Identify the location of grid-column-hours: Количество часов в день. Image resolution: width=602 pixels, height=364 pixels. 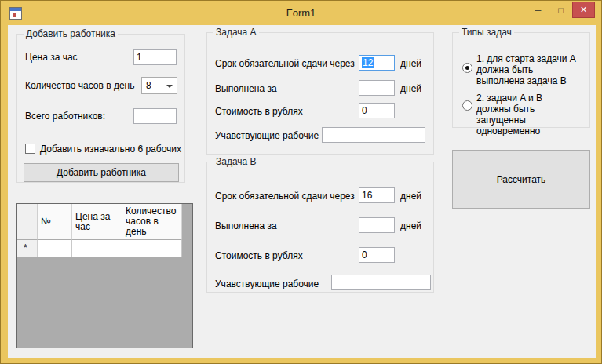
(152, 222).